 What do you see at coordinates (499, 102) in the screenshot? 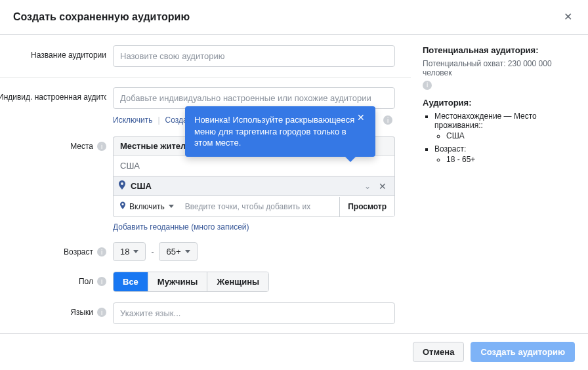
I see `audience-heading: Аудитория:` at bounding box center [499, 102].